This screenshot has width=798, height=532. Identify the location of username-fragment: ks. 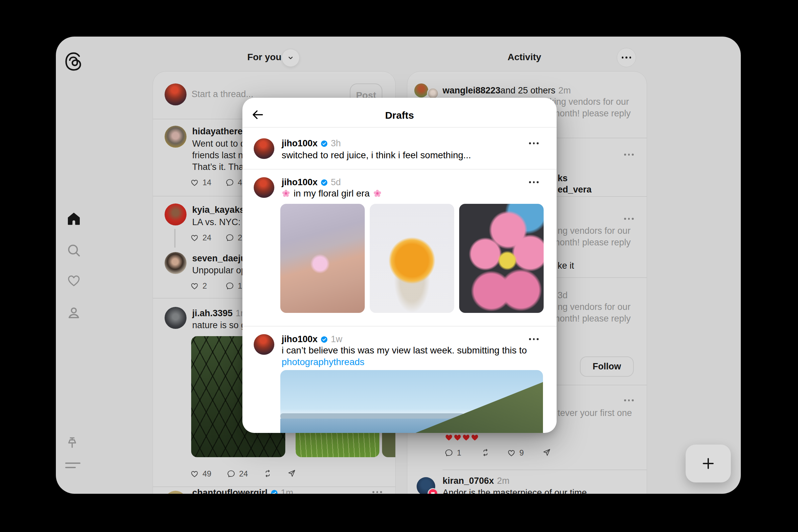
(563, 178).